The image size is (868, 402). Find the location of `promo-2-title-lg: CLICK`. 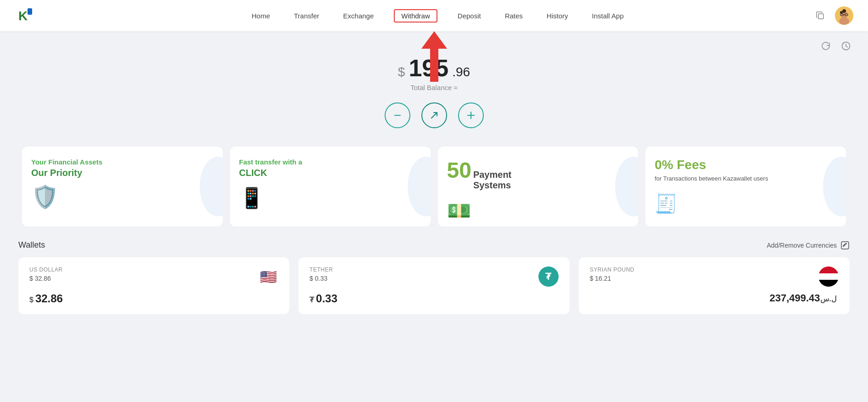

promo-2-title-lg: CLICK is located at coordinates (330, 173).